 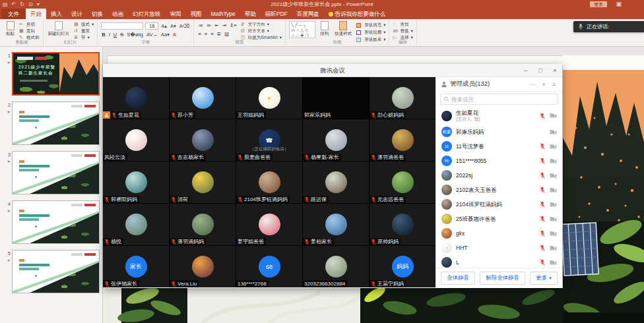 What do you see at coordinates (146, 14) in the screenshot?
I see `ribbon-tab-idx6: 幻灯片放映` at bounding box center [146, 14].